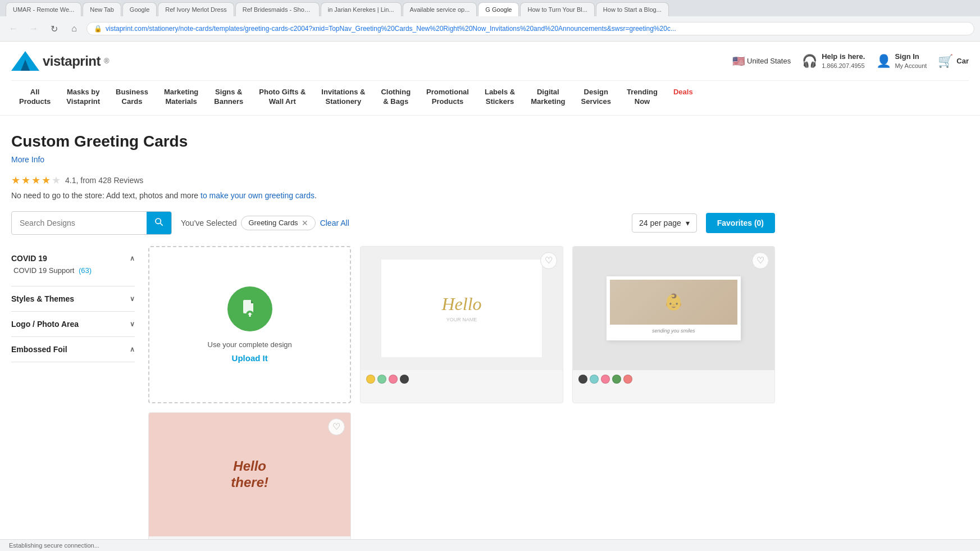 This screenshot has height=551, width=980. I want to click on sidebar-covid-title: COVID 19 ∧, so click(73, 258).